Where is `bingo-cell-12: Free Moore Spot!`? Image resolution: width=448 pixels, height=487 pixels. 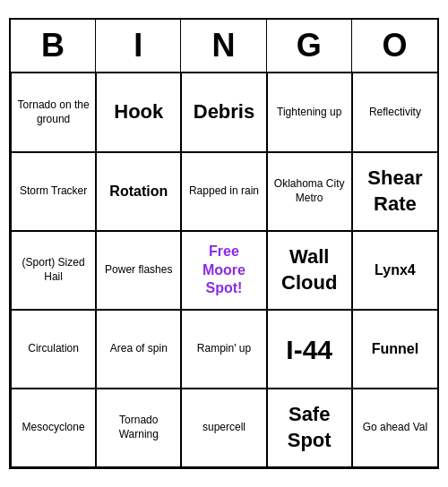 bingo-cell-12: Free Moore Spot! is located at coordinates (224, 270).